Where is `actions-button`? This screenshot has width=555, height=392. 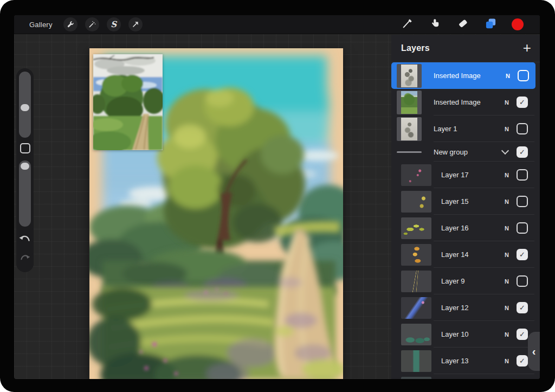 actions-button is located at coordinates (70, 24).